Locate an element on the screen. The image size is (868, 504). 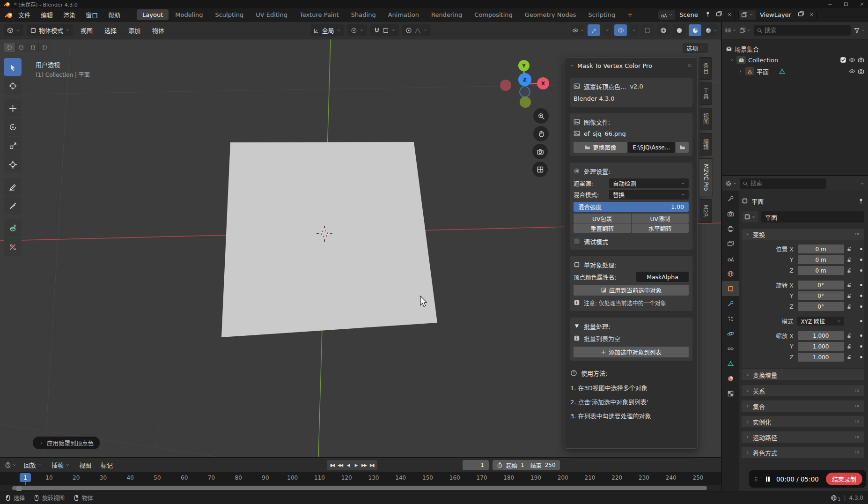
chevron-right-icon is located at coordinates (740, 71).